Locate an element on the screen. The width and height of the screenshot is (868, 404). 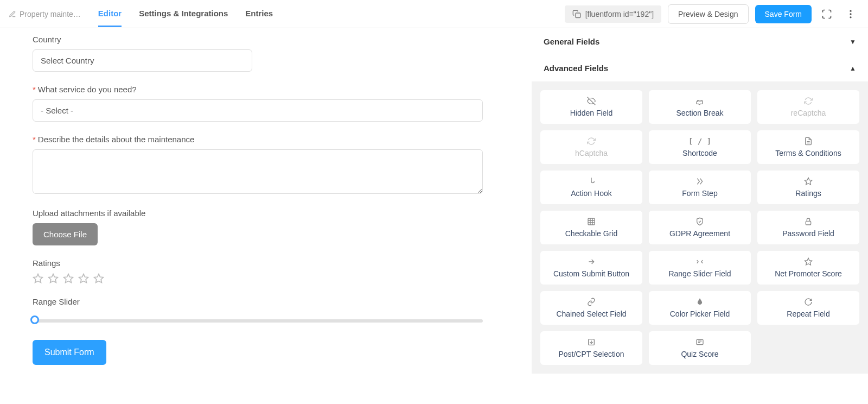
choose-file-button: Choose File is located at coordinates (65, 235).